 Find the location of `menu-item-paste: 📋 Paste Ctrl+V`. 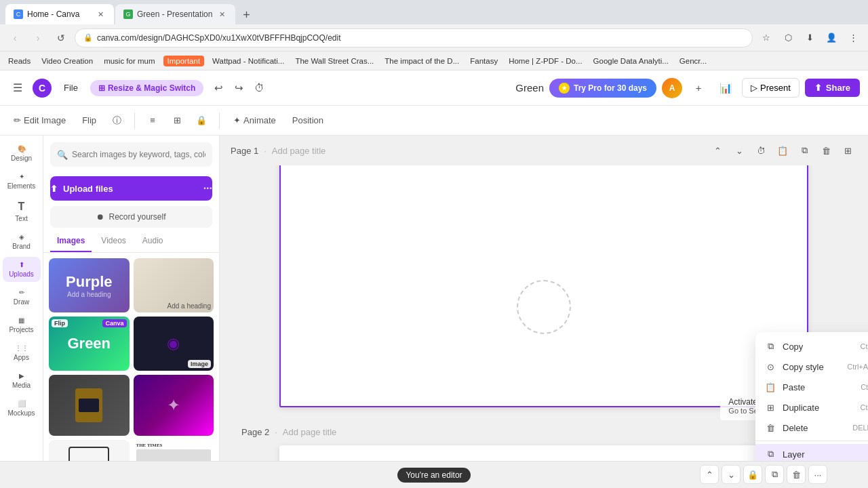

menu-item-paste: 📋 Paste Ctrl+V is located at coordinates (812, 387).